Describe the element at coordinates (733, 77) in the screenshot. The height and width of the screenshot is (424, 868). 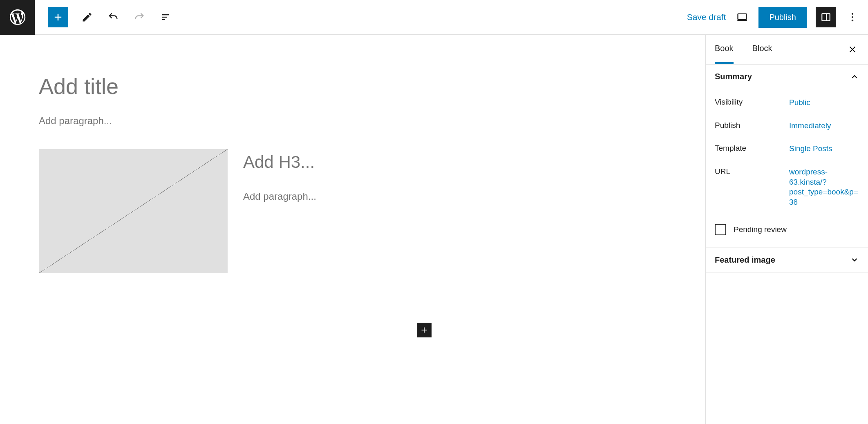
I see `summary-heading: Summary` at that location.